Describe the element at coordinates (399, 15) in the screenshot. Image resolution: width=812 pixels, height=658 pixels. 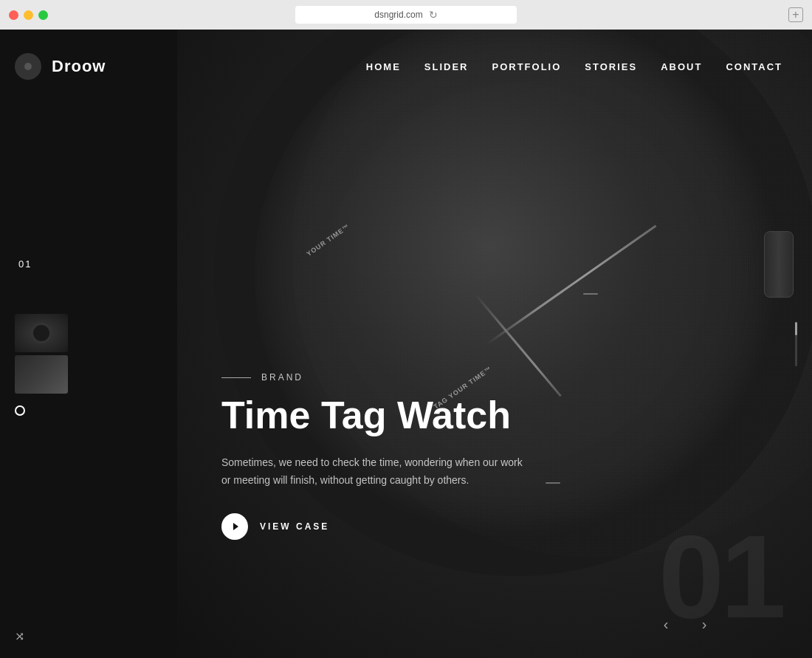
I see `url-text: dsngrid.com` at that location.